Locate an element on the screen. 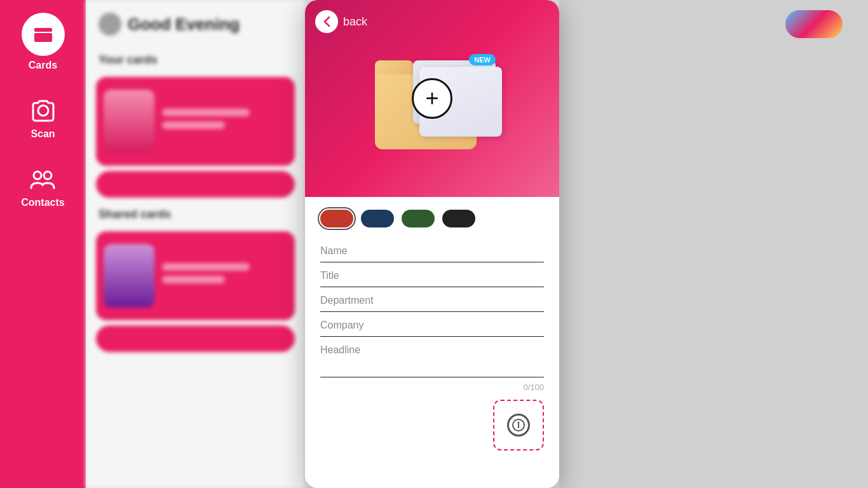 The width and height of the screenshot is (868, 488). shared-cards-title: Shared cards is located at coordinates (196, 215).